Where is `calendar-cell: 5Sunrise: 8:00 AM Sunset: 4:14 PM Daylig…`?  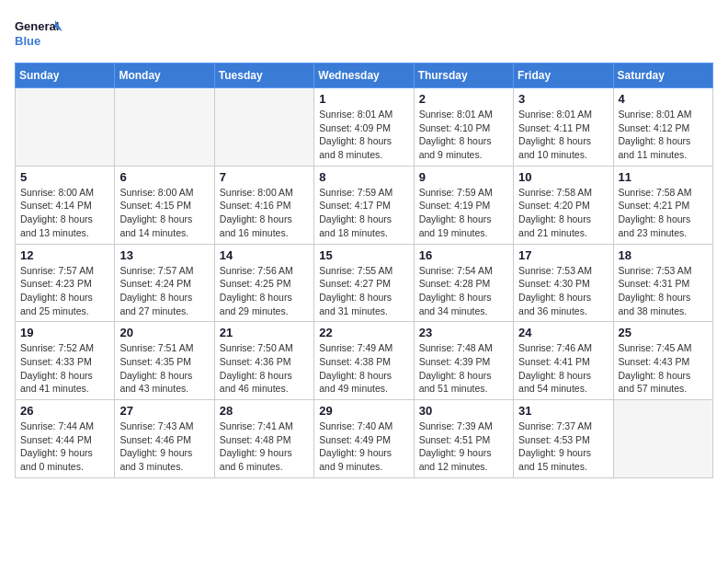 calendar-cell: 5Sunrise: 8:00 AM Sunset: 4:14 PM Daylig… is located at coordinates (65, 204).